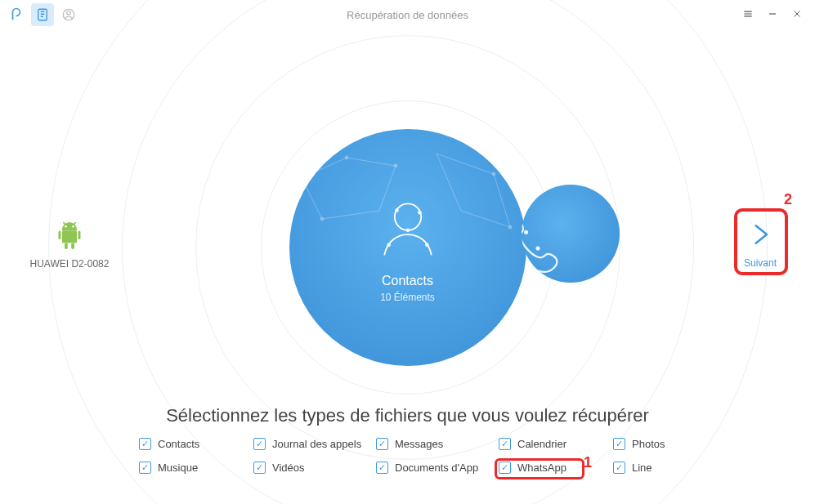 The height and width of the screenshot is (504, 815). Describe the element at coordinates (407, 416) in the screenshot. I see `instruction-text: Sélectionnez les types de fichiers que v…` at that location.